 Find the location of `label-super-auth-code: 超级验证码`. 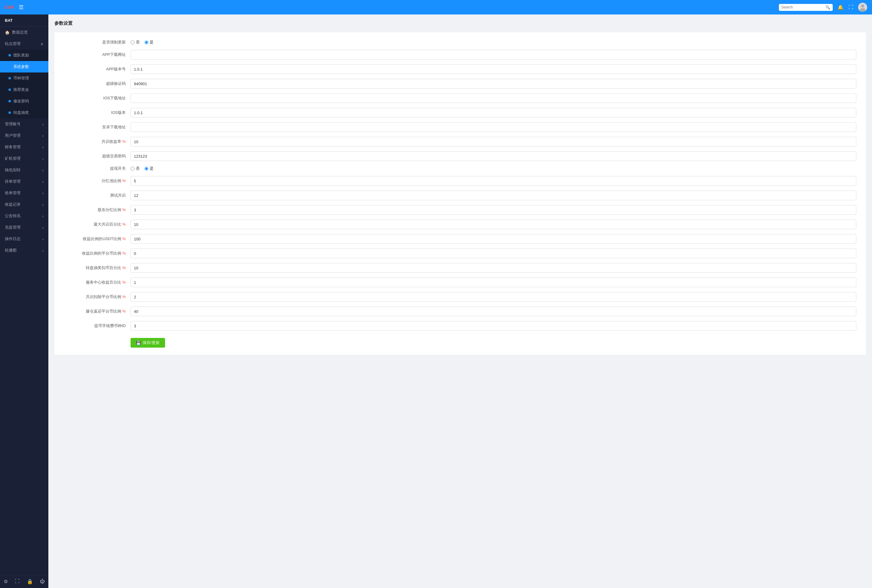

label-super-auth-code: 超级验证码 is located at coordinates (98, 84).